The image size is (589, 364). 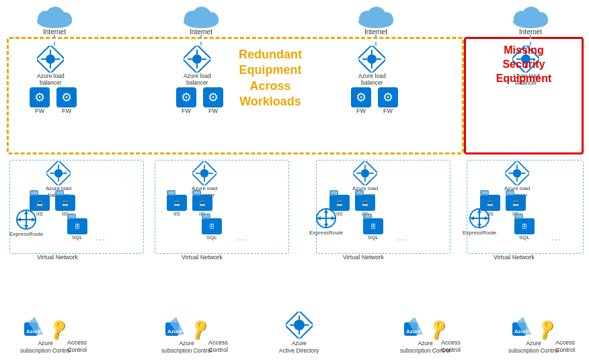 I want to click on ad-svg-col3, so click(x=299, y=325).